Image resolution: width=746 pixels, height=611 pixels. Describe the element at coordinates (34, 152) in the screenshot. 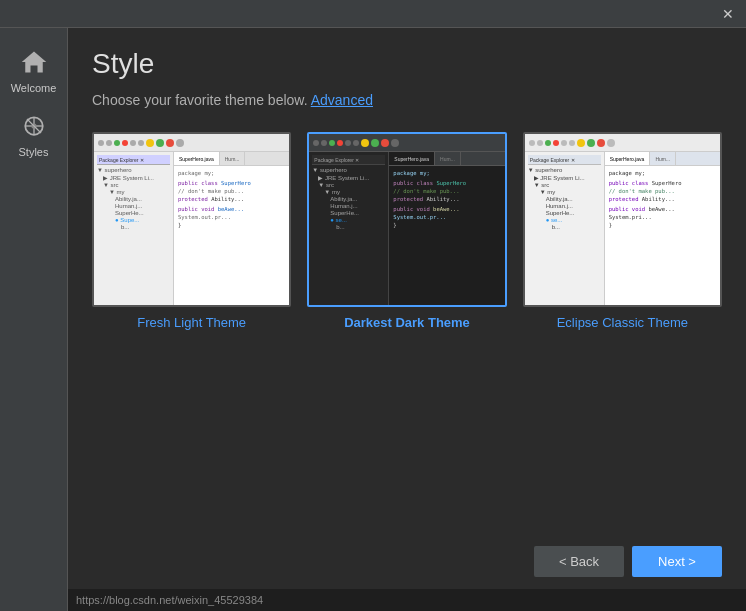

I see `sidebar-item-styles-label: Styles` at that location.